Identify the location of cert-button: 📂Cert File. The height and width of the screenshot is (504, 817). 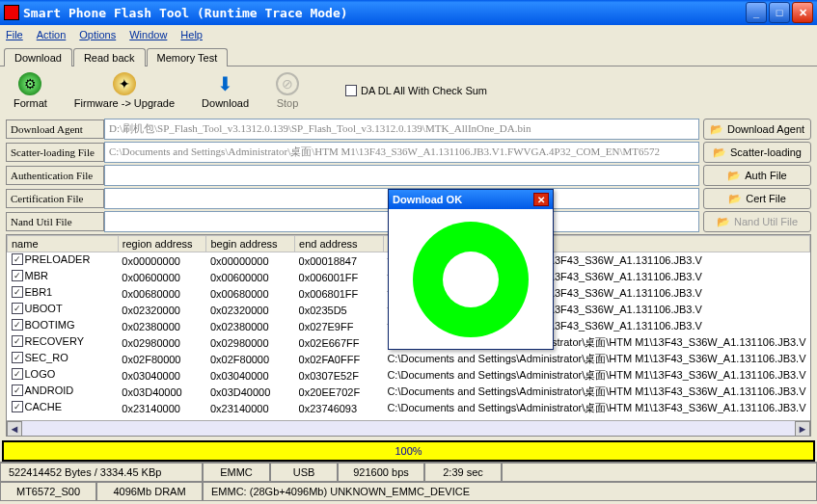
(757, 199).